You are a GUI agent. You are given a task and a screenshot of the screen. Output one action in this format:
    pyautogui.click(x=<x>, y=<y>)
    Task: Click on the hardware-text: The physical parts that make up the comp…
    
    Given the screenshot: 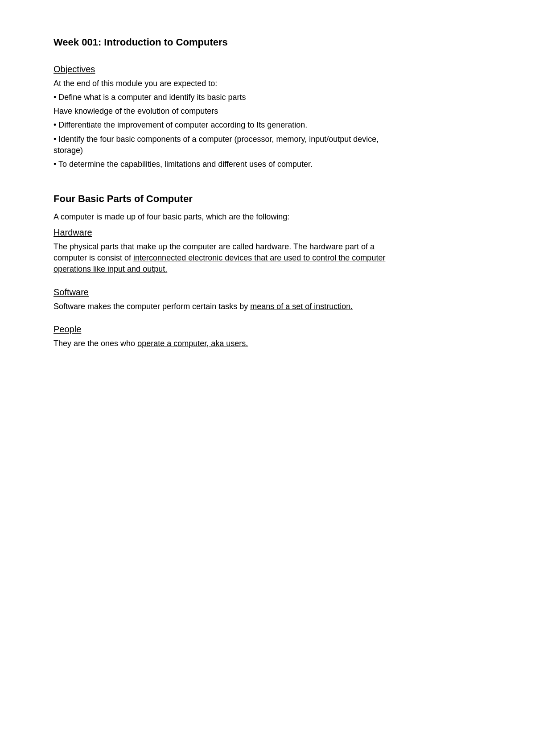 What is the action you would take?
    pyautogui.click(x=232, y=258)
    